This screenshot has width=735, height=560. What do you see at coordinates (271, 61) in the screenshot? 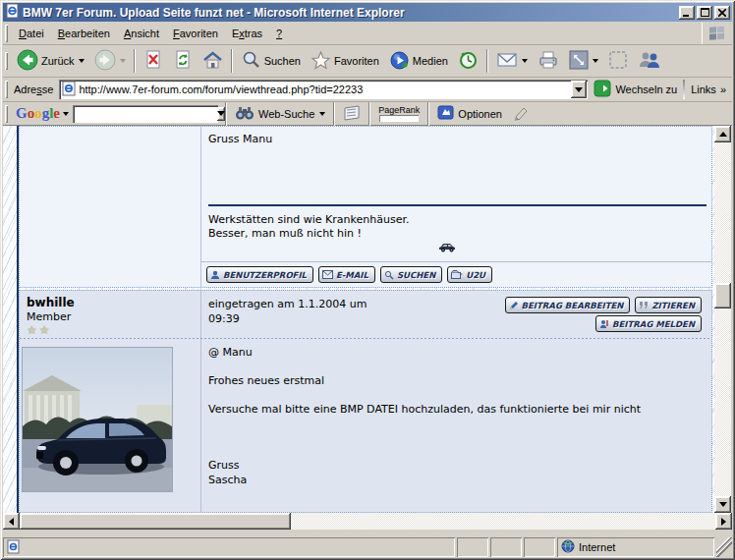
I see `search-button: Suchen` at bounding box center [271, 61].